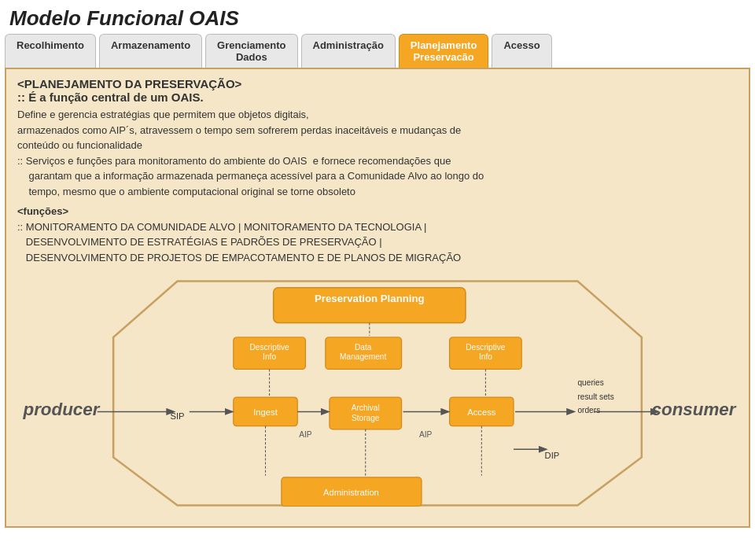  What do you see at coordinates (378, 17) in the screenshot?
I see `page-title-area: Modelo Funcional OAIS` at bounding box center [378, 17].